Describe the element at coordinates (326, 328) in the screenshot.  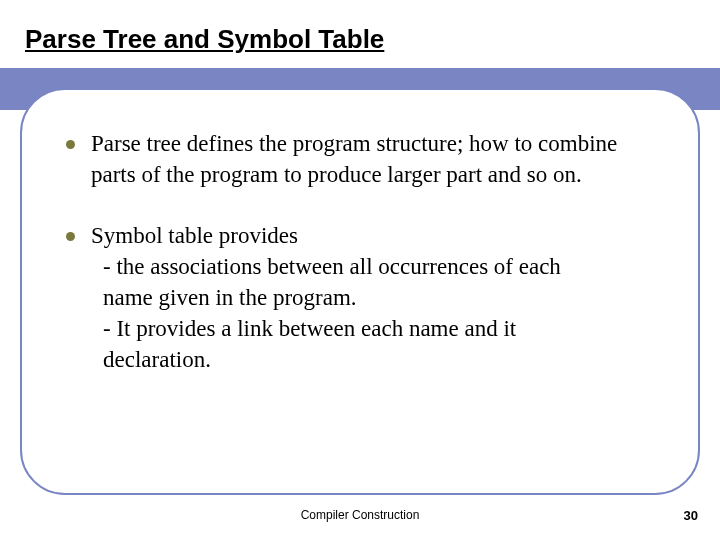
I see `bullet-subline: - It provides a link between each name a…` at that location.